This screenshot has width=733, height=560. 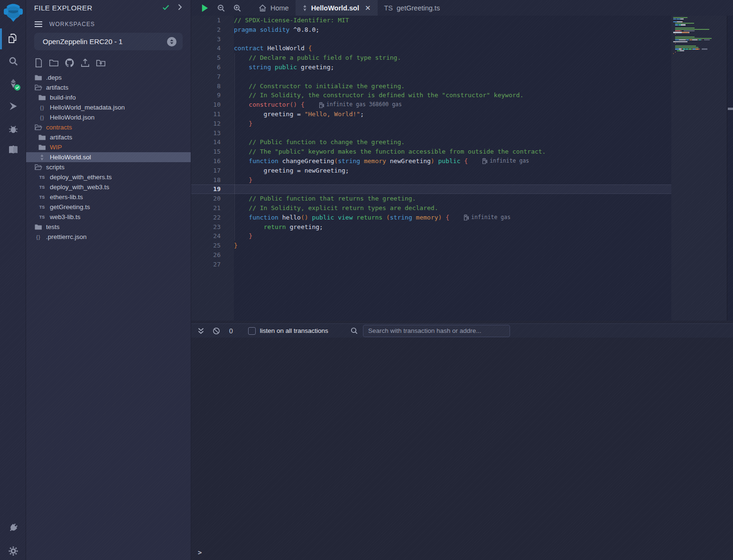 What do you see at coordinates (237, 8) in the screenshot?
I see `zoom-in-icon` at bounding box center [237, 8].